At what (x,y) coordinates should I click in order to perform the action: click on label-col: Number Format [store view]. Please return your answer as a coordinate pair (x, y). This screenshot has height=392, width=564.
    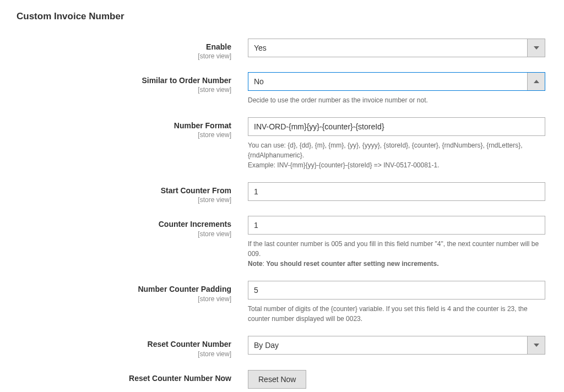
    Looking at the image, I should click on (132, 144).